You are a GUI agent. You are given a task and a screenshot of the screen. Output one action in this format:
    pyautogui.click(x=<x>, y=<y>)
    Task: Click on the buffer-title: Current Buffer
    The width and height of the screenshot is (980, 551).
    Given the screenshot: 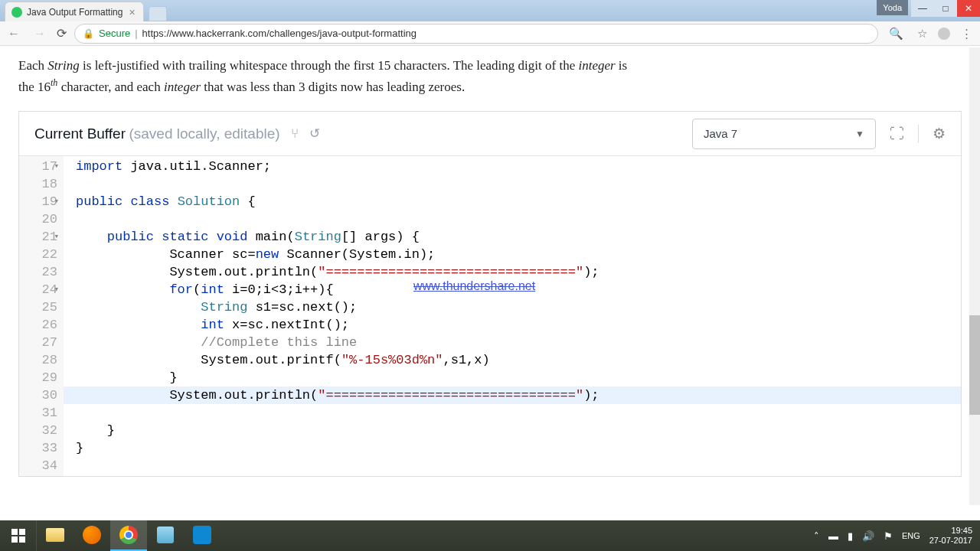 What is the action you would take?
    pyautogui.click(x=80, y=133)
    